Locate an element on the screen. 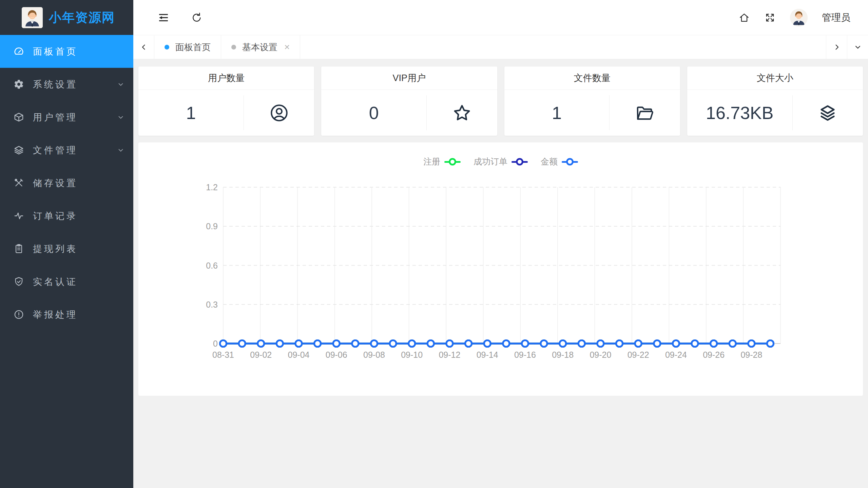 This screenshot has width=868, height=488. svg-text: 09-24 is located at coordinates (676, 355).